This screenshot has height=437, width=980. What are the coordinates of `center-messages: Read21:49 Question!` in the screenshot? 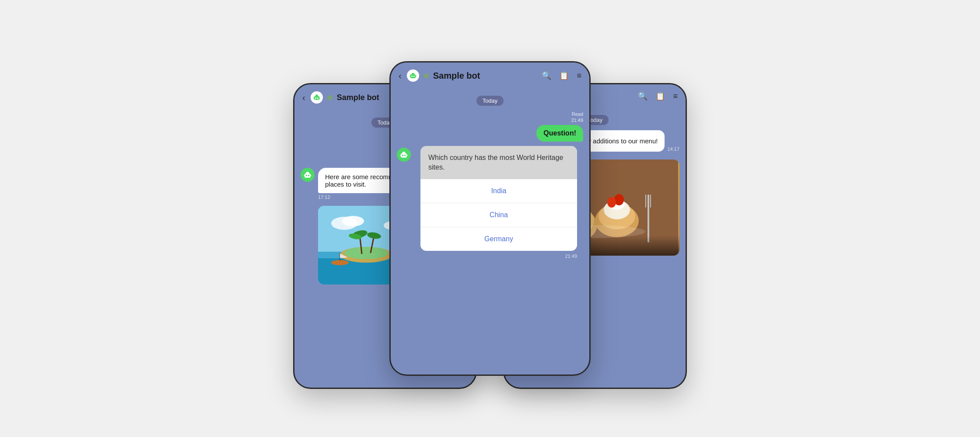 It's located at (490, 187).